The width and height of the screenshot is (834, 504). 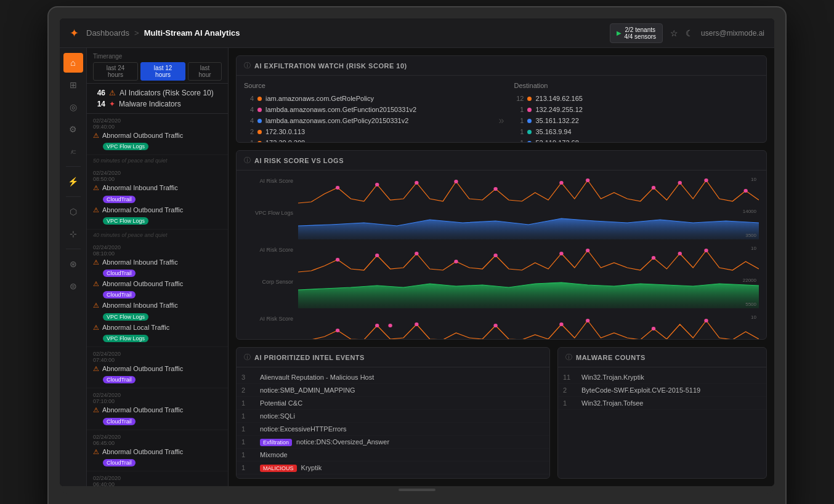 I want to click on event-item: 02/24/202007:40:00 ⚠ Abnormal Outbound T…, so click(x=158, y=368).